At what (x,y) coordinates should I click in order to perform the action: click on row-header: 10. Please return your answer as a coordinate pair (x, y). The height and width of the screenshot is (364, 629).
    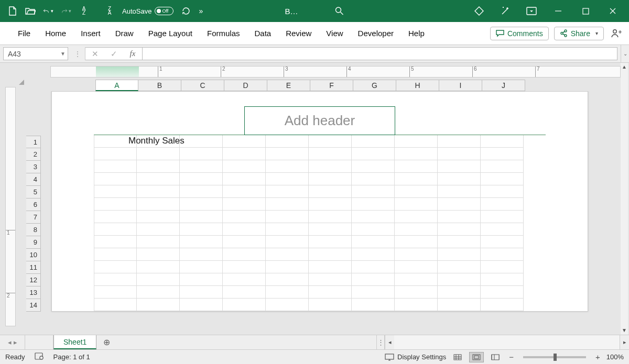
    Looking at the image, I should click on (34, 255).